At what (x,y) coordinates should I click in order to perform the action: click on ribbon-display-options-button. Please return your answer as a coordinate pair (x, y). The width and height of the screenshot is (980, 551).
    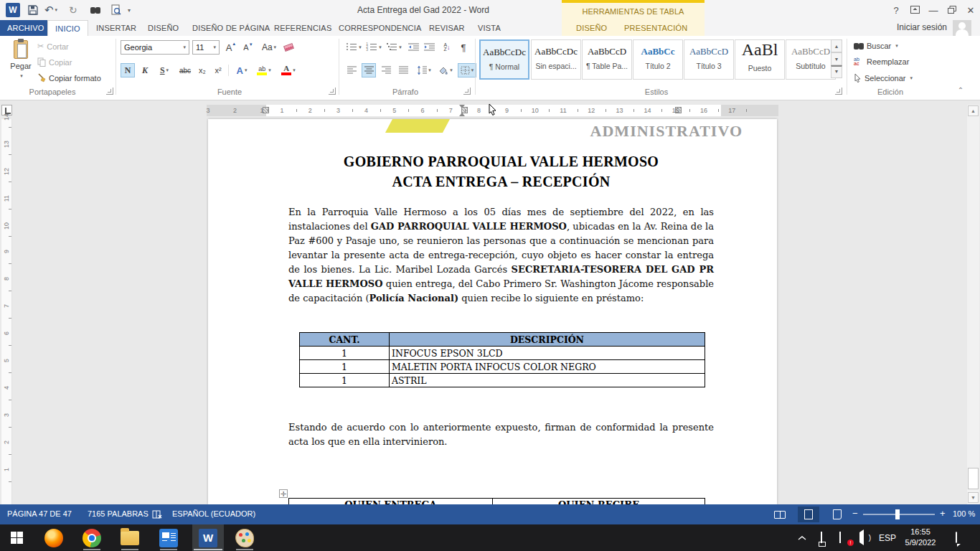
    Looking at the image, I should click on (915, 11).